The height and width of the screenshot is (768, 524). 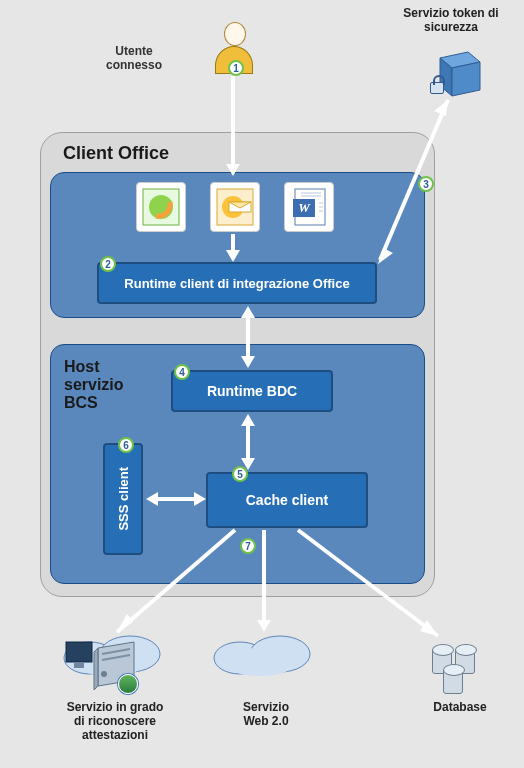 What do you see at coordinates (252, 391) in the screenshot?
I see `runtime-bdc-box: Runtime BDC` at bounding box center [252, 391].